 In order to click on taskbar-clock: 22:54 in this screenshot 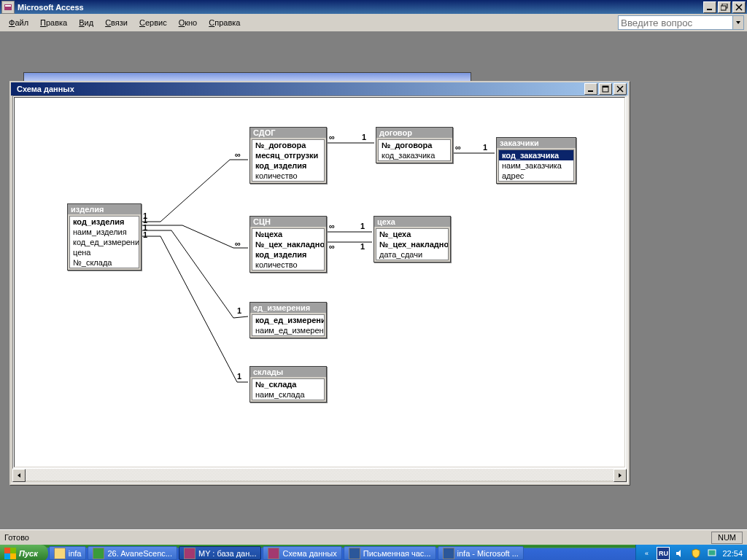, I will do `click(732, 553)`.